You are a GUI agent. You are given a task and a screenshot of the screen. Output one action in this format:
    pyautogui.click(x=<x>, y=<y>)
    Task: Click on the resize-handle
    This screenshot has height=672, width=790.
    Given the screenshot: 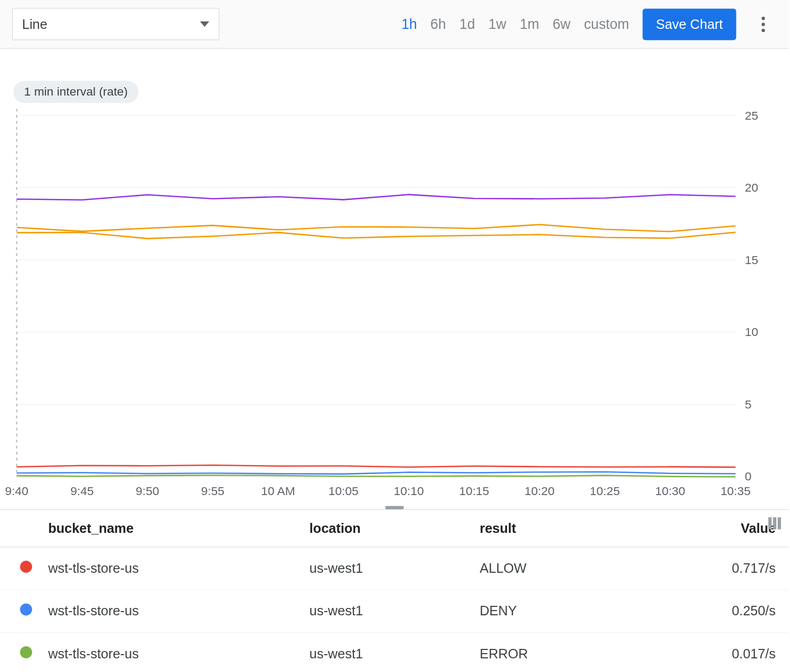 What is the action you would take?
    pyautogui.click(x=394, y=506)
    